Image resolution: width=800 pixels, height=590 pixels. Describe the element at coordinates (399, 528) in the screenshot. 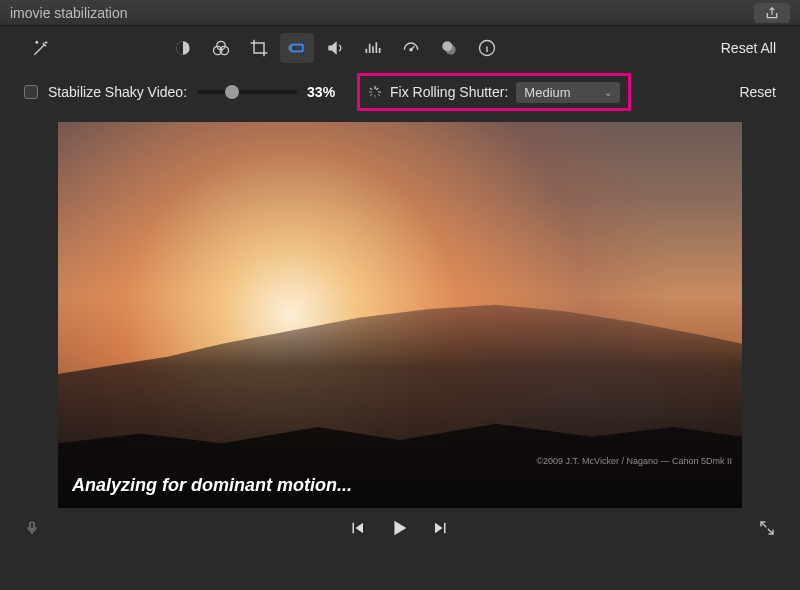

I see `play-button` at that location.